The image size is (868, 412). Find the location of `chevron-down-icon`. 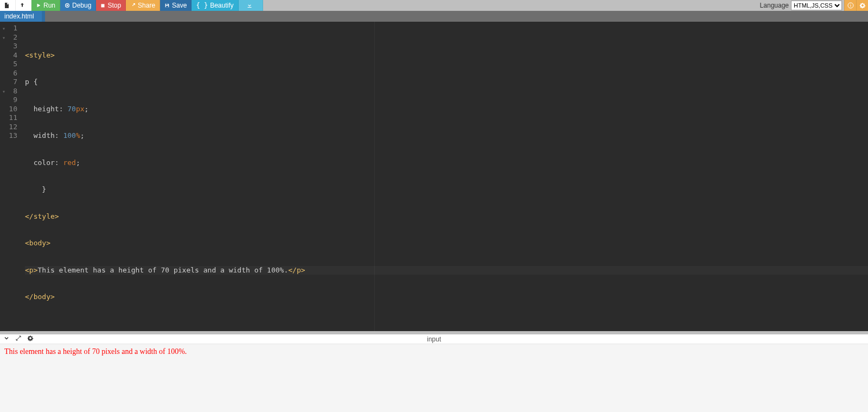

chevron-down-icon is located at coordinates (7, 338).